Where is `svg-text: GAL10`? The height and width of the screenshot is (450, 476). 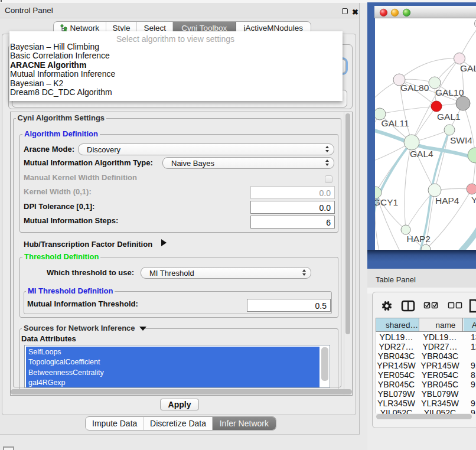 svg-text: GAL10 is located at coordinates (450, 92).